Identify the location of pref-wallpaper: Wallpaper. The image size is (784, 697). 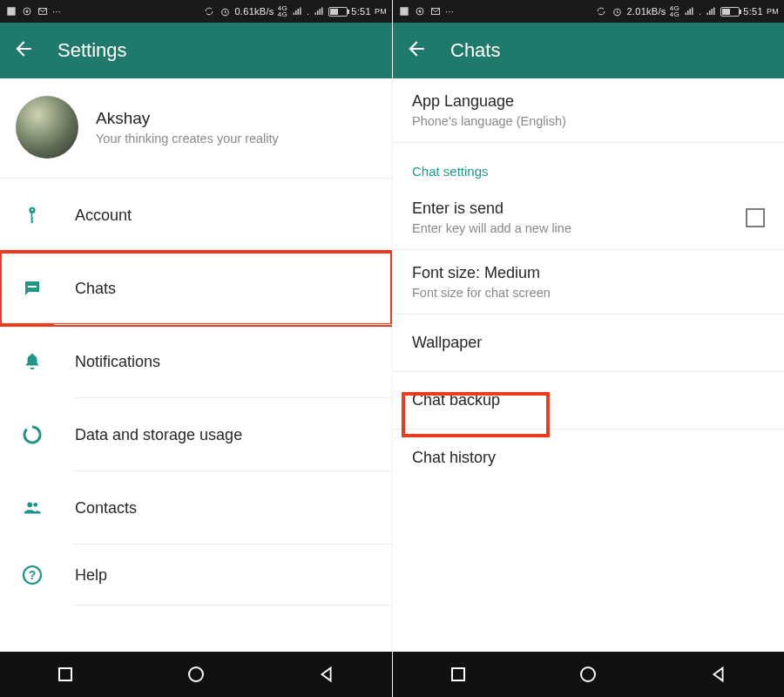
(589, 343).